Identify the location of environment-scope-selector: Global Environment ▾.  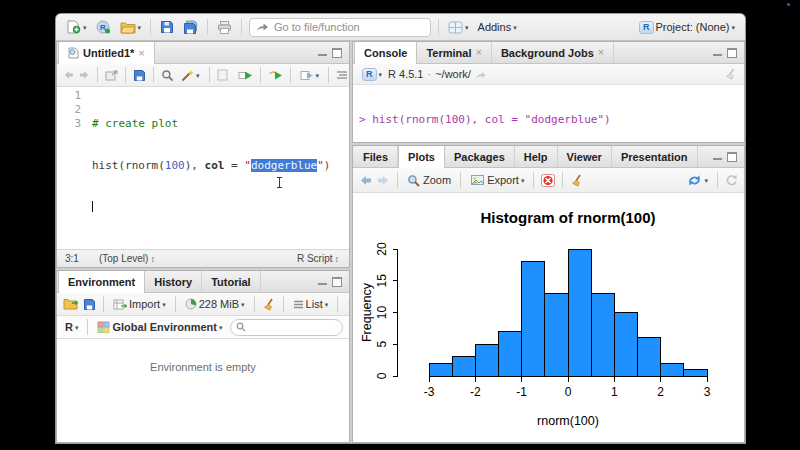
(160, 327).